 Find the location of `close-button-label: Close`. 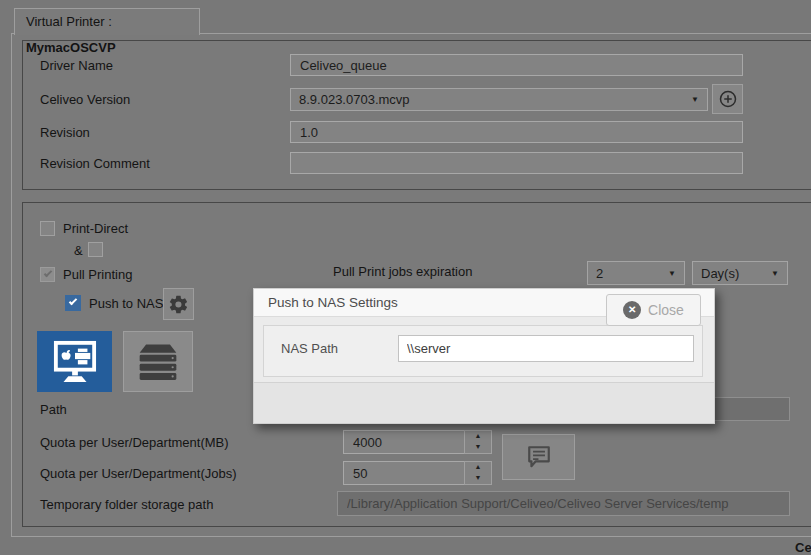

close-button-label: Close is located at coordinates (666, 310).